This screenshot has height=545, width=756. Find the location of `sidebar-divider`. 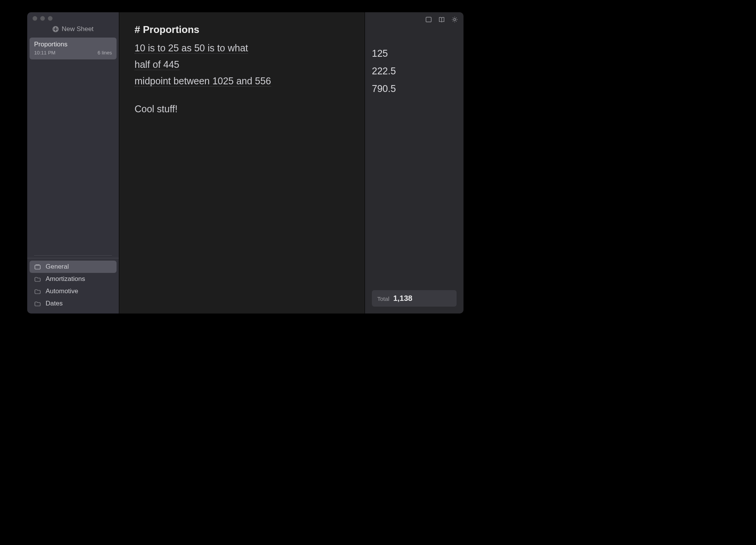

sidebar-divider is located at coordinates (73, 255).